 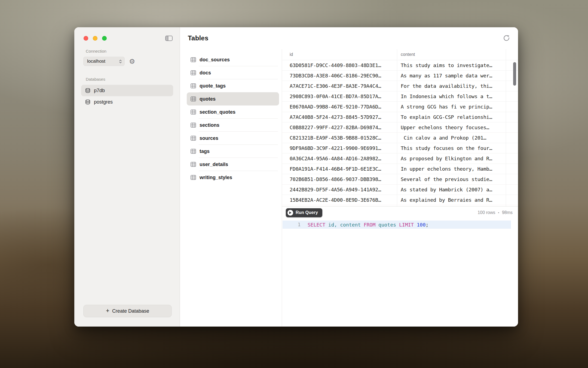 What do you see at coordinates (457, 55) in the screenshot?
I see `column-header-content: content` at bounding box center [457, 55].